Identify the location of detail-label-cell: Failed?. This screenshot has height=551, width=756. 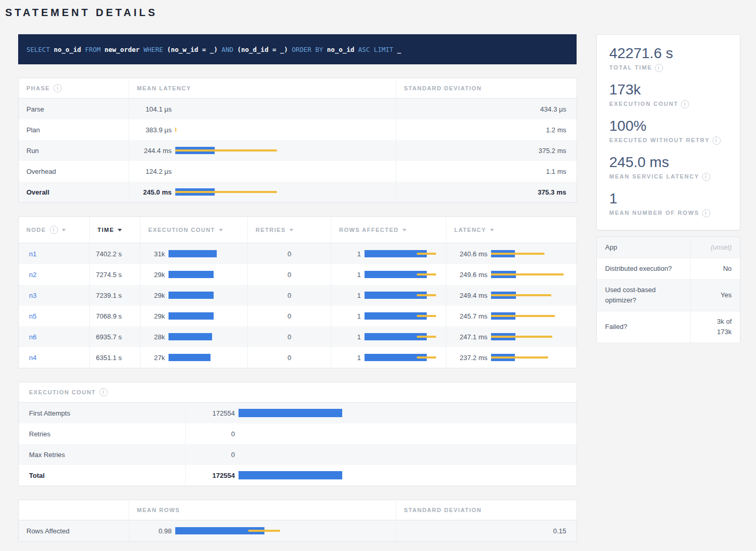
(644, 327).